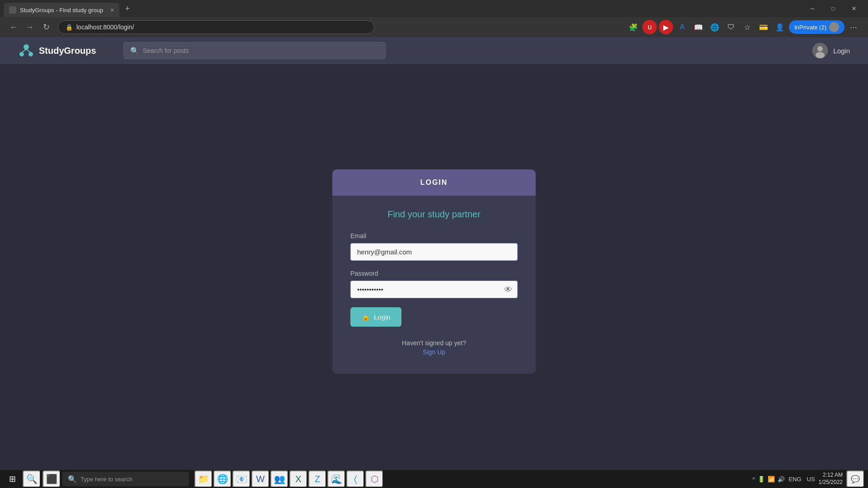 The image size is (868, 488). I want to click on extensions-icon: 🧩, so click(633, 27).